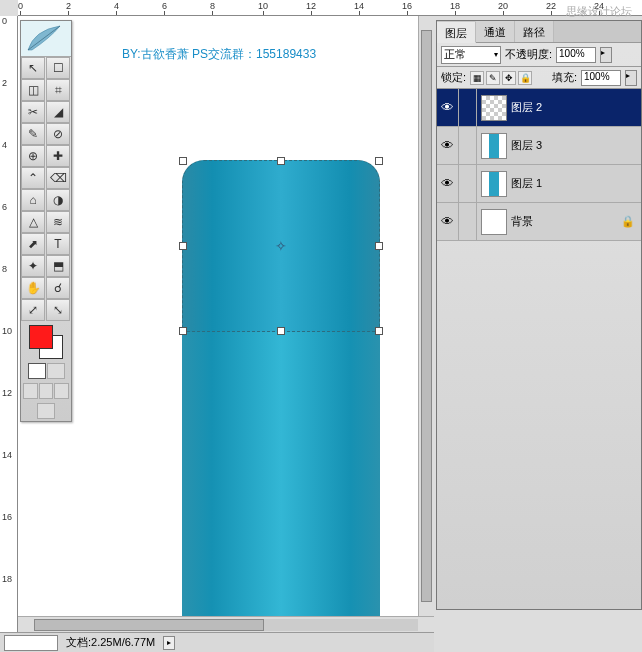 This screenshot has height=652, width=642. Describe the element at coordinates (31, 643) in the screenshot. I see `zoom-input` at that location.